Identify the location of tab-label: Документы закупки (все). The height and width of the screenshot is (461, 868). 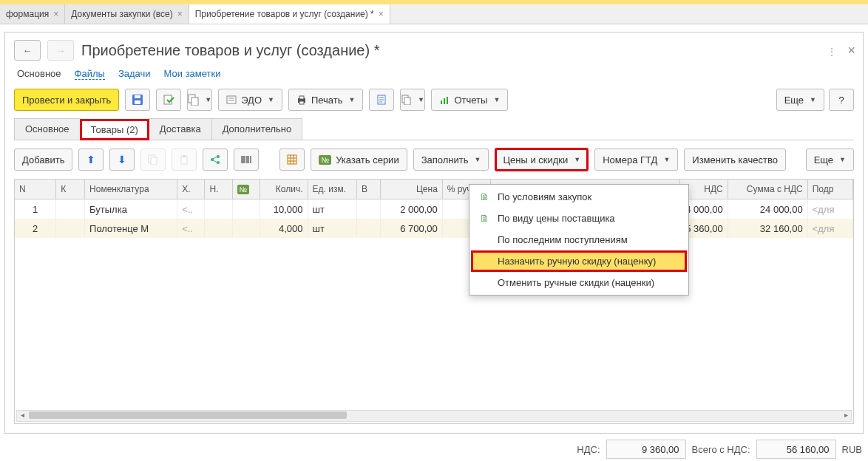
(121, 14).